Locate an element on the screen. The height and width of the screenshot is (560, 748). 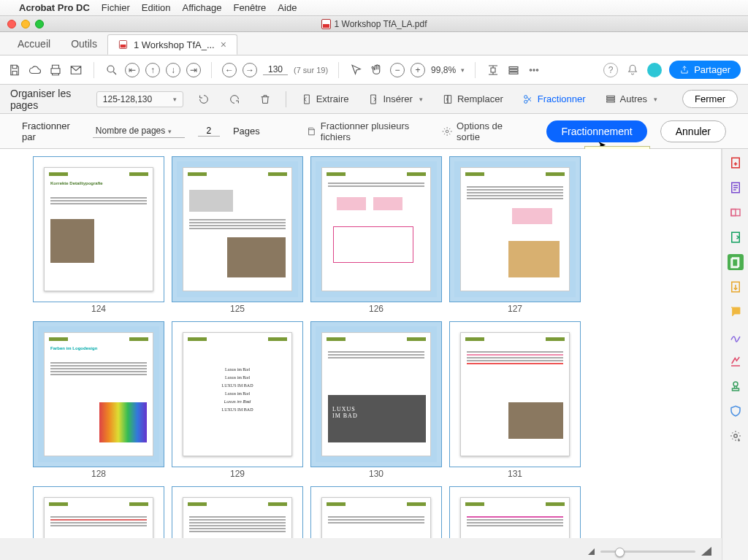
page-number-label: 131 is located at coordinates (515, 474).